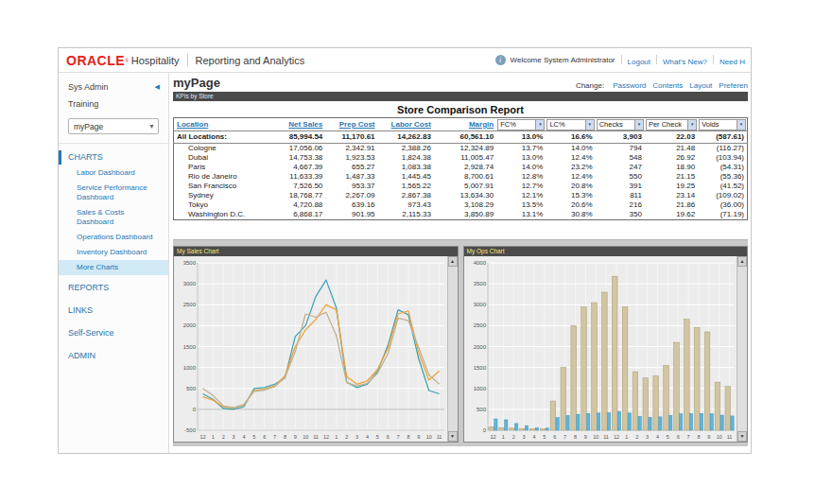 This screenshot has width=832, height=504. I want to click on app-header: ORACLE® Hospitality Reporting and Analyt…, so click(405, 61).